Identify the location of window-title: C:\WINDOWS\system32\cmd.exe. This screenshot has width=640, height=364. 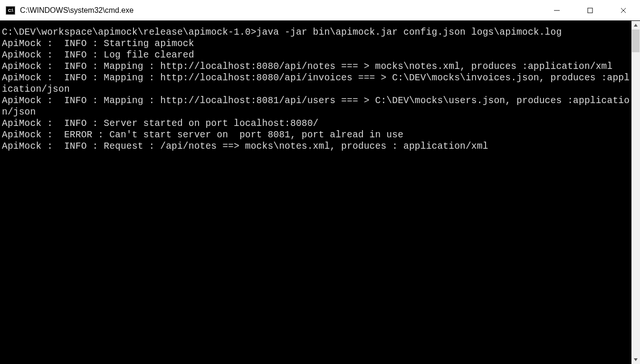
(280, 10).